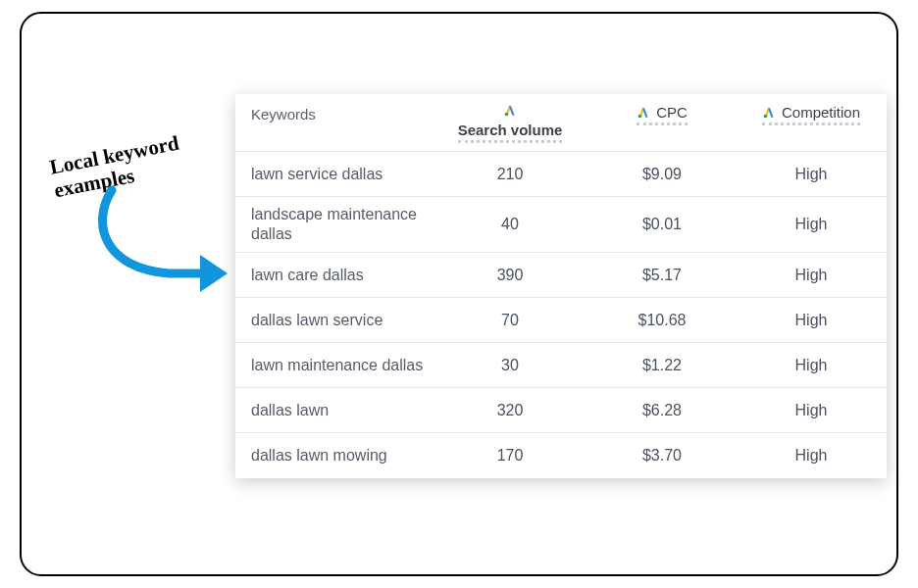  Describe the element at coordinates (333, 456) in the screenshot. I see `cell-keyword: dallas lawn mowing` at that location.